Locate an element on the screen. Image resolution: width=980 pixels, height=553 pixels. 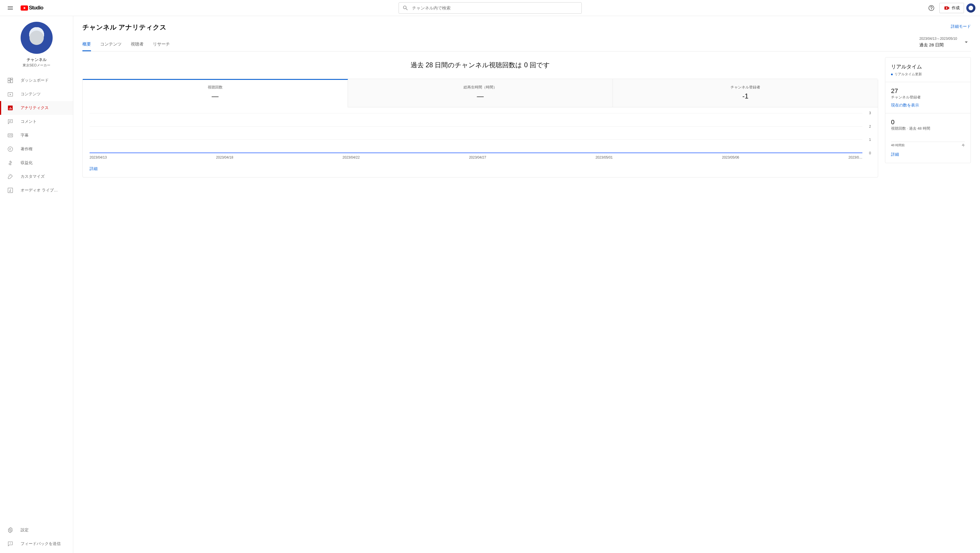
help-icon is located at coordinates (931, 8).